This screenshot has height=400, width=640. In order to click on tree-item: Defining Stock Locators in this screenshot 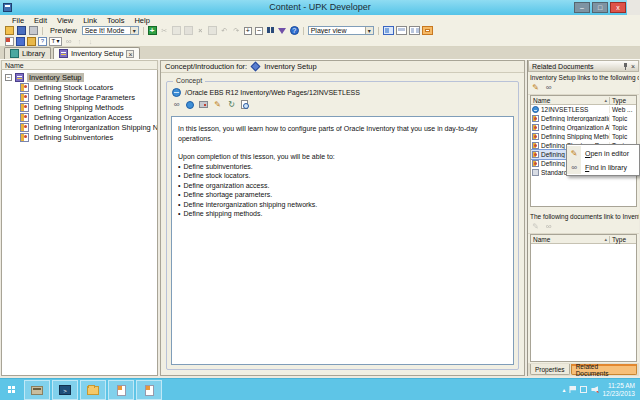, I will do `click(80, 87)`.